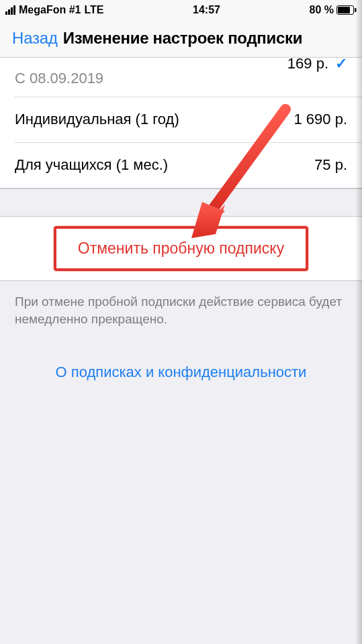  What do you see at coordinates (50, 10) in the screenshot?
I see `carrier-label: MegaFon #1` at bounding box center [50, 10].